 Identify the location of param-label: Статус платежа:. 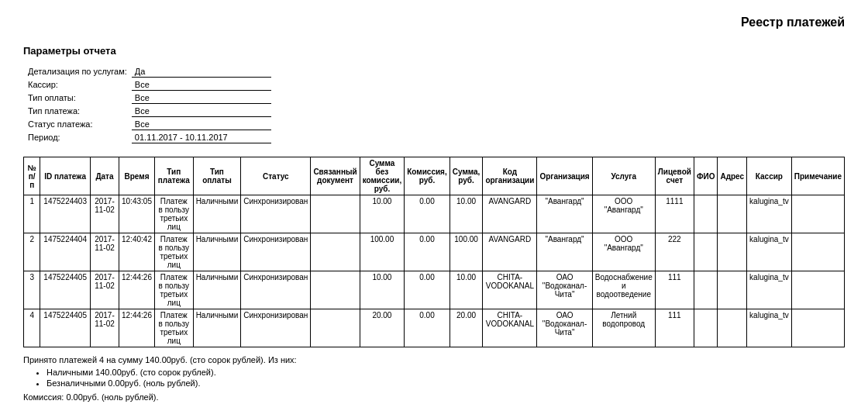
(78, 124).